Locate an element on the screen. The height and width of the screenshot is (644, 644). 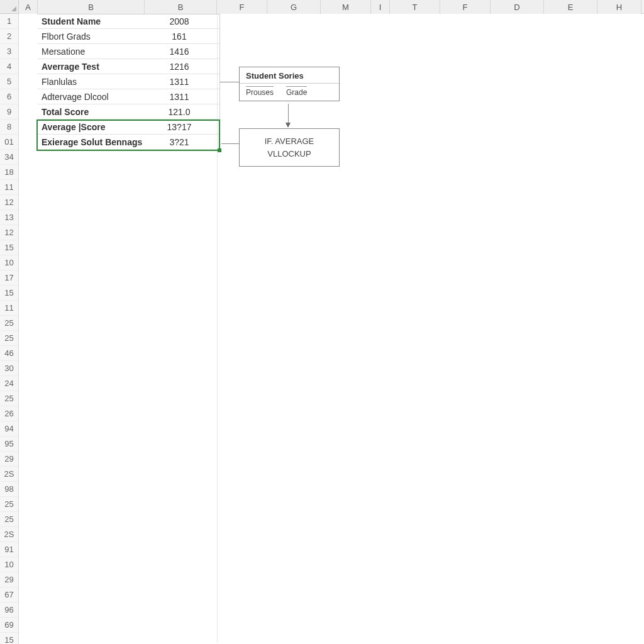
cell-label: Flbort Grads is located at coordinates (91, 36).